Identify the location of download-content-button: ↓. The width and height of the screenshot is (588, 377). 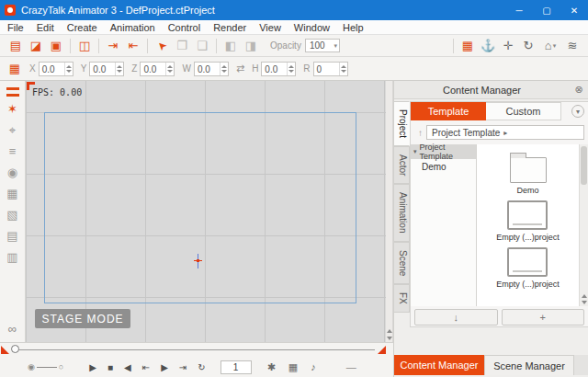
(456, 317).